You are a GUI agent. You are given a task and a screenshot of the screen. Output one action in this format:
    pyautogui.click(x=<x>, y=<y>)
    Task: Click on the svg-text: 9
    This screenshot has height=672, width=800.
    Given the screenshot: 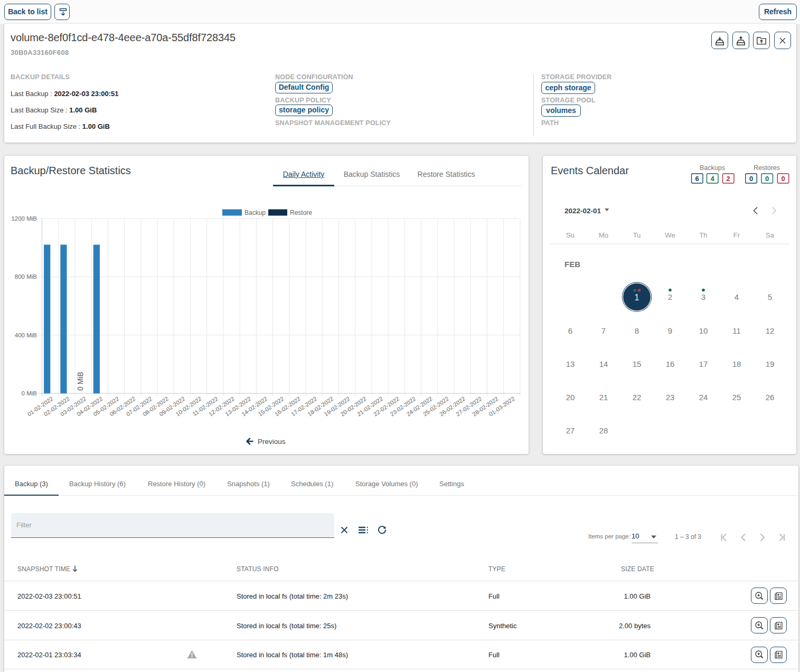 What is the action you would take?
    pyautogui.click(x=670, y=330)
    